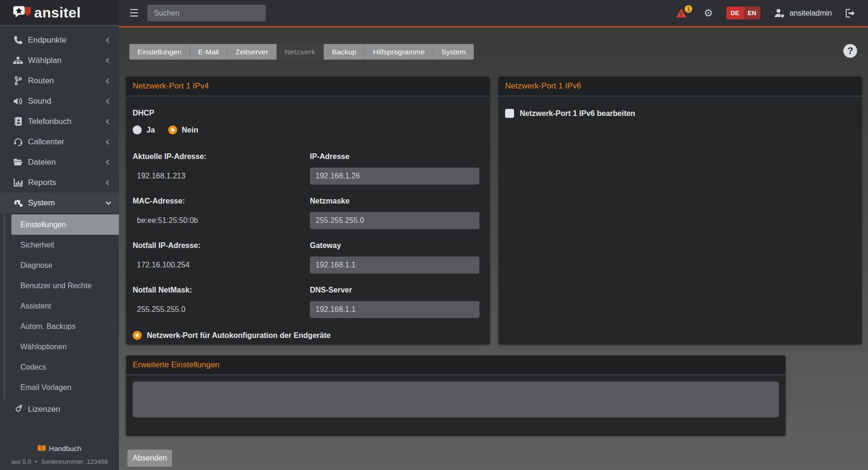  Describe the element at coordinates (67, 162) in the screenshot. I see `sidebar-item-label: Dateien` at that location.